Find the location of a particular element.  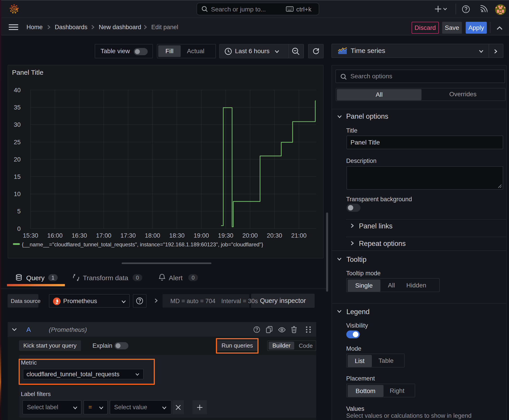

svg-text: 35 is located at coordinates (17, 107).